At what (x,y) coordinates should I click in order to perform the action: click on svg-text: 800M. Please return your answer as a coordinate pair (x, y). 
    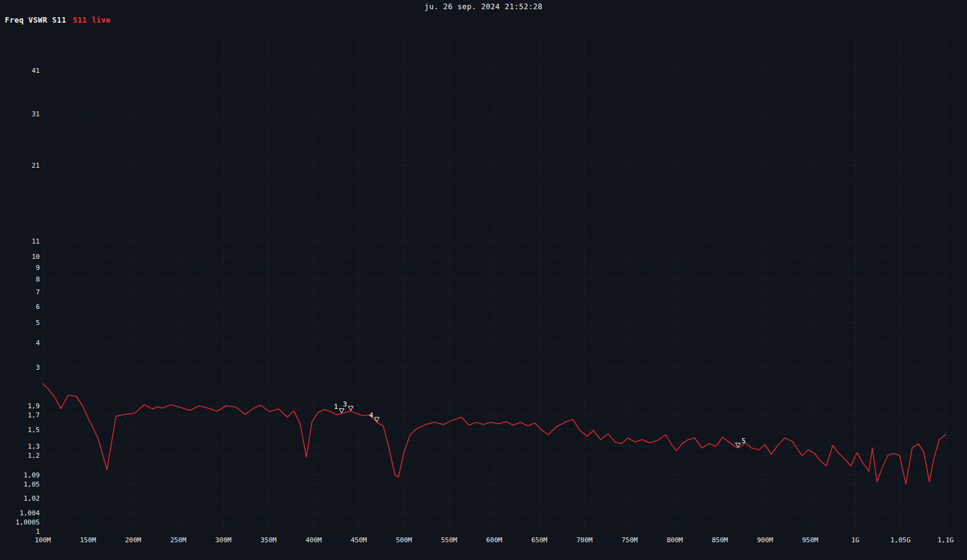
    Looking at the image, I should click on (674, 540).